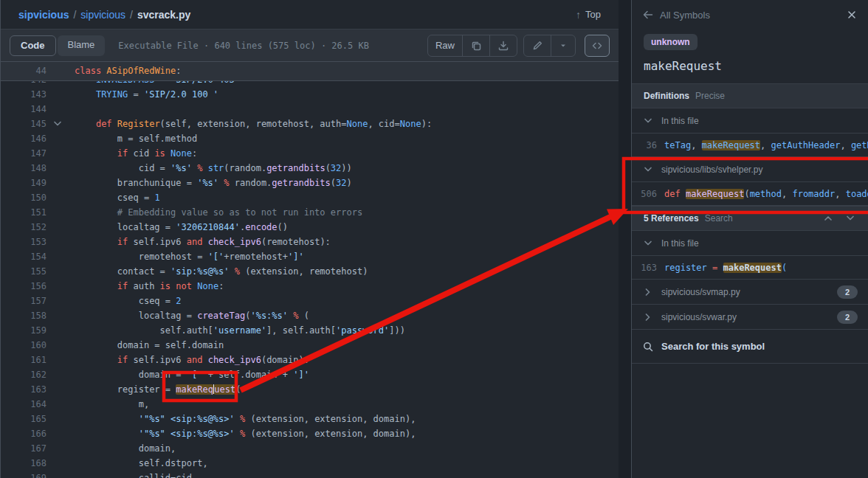  Describe the element at coordinates (310, 404) in the screenshot. I see `code-line-164: 164 m,` at that location.